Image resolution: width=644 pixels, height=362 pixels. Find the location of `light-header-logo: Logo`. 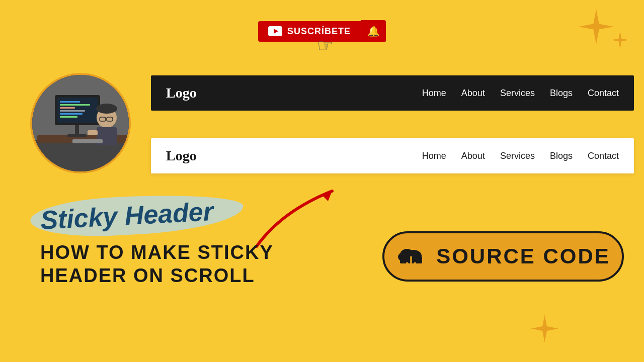

light-header-logo: Logo is located at coordinates (181, 156).